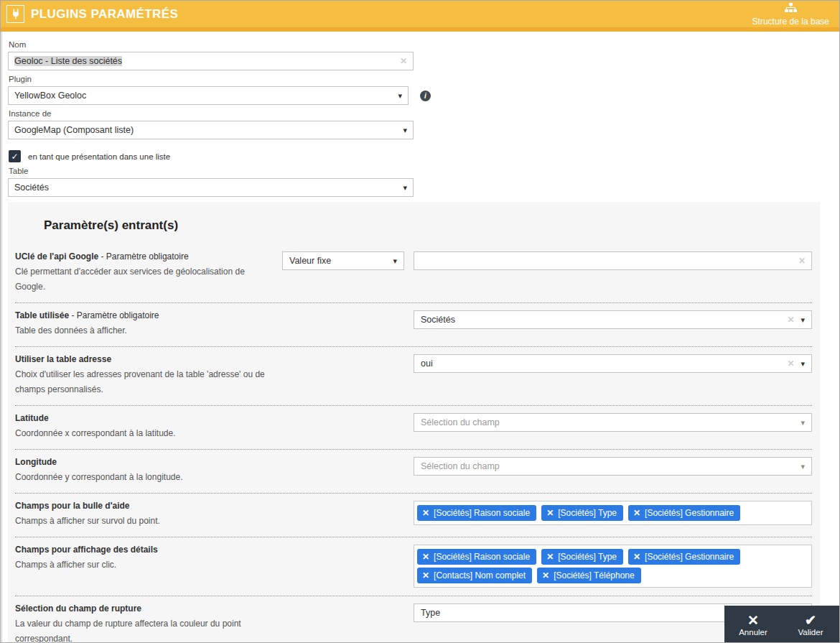 The height and width of the screenshot is (643, 840). Describe the element at coordinates (146, 359) in the screenshot. I see `param-name: Utiliser la table adresse` at that location.